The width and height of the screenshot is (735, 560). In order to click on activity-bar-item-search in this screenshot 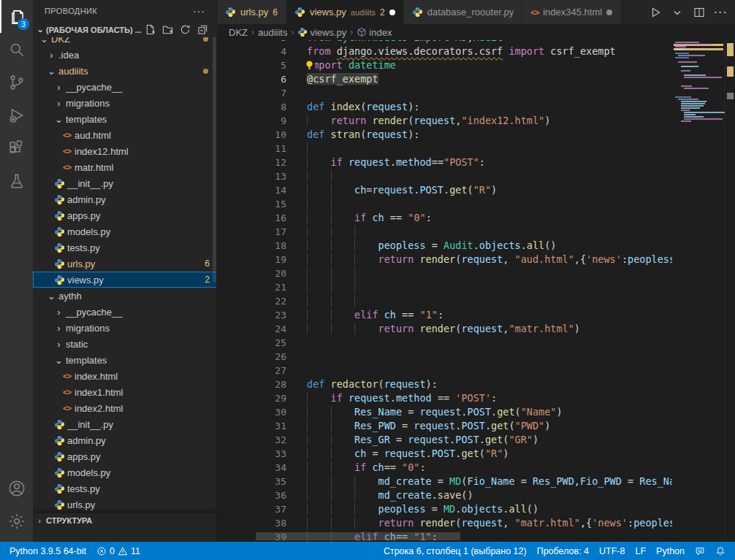, I will do `click(16, 50)`.